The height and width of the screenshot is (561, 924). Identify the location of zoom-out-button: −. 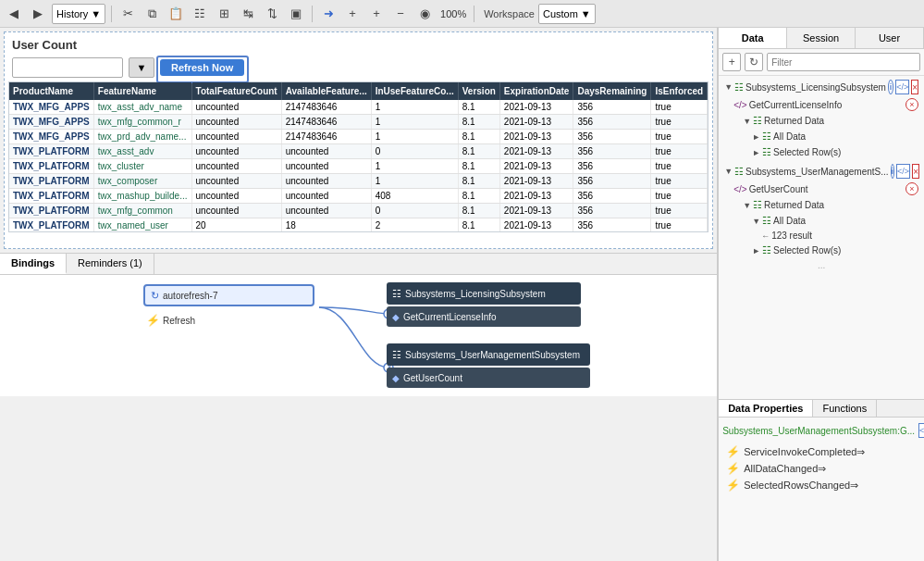
(400, 14).